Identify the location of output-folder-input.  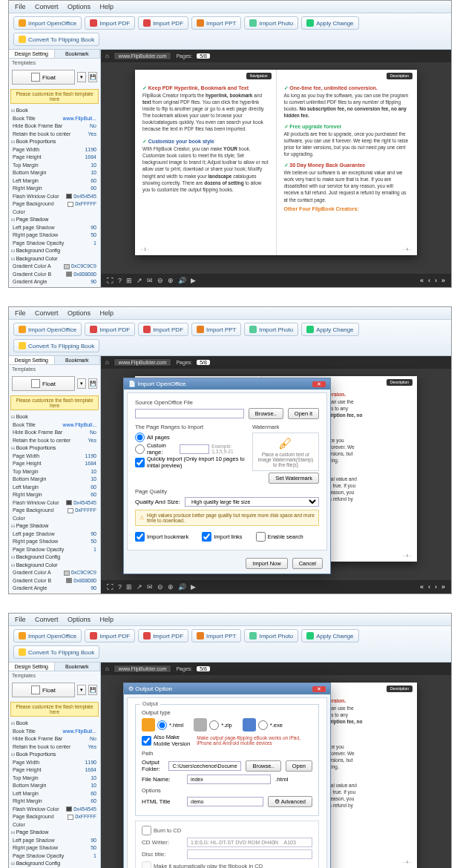
(205, 766).